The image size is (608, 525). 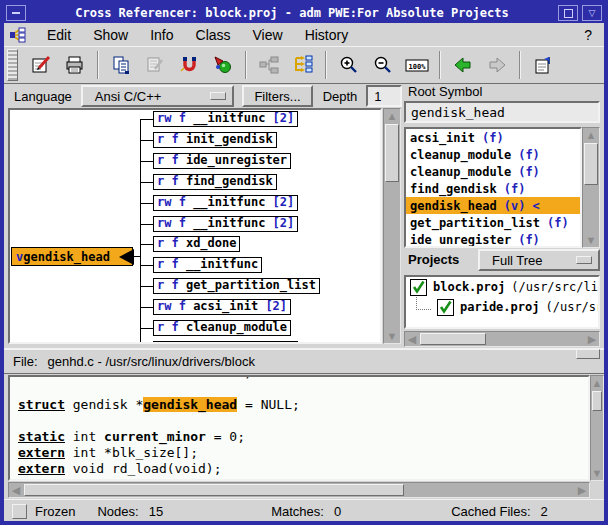 What do you see at coordinates (568, 13) in the screenshot?
I see `maximize-button` at bounding box center [568, 13].